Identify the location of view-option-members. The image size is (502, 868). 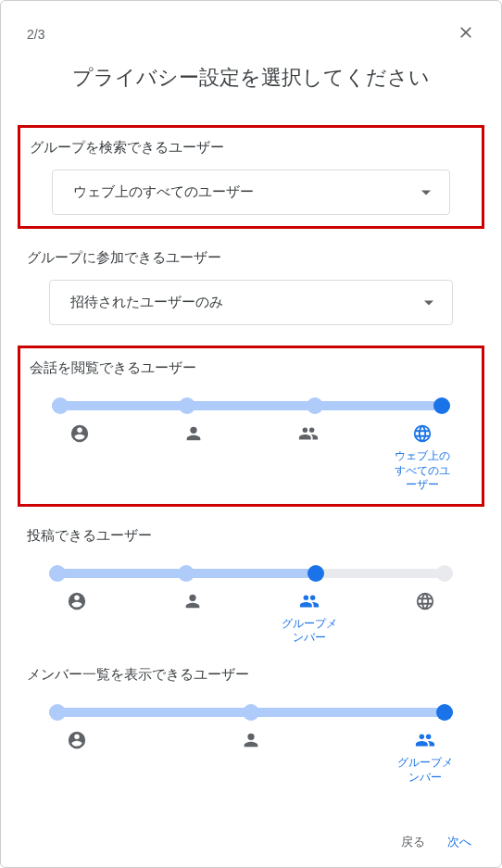
(308, 458).